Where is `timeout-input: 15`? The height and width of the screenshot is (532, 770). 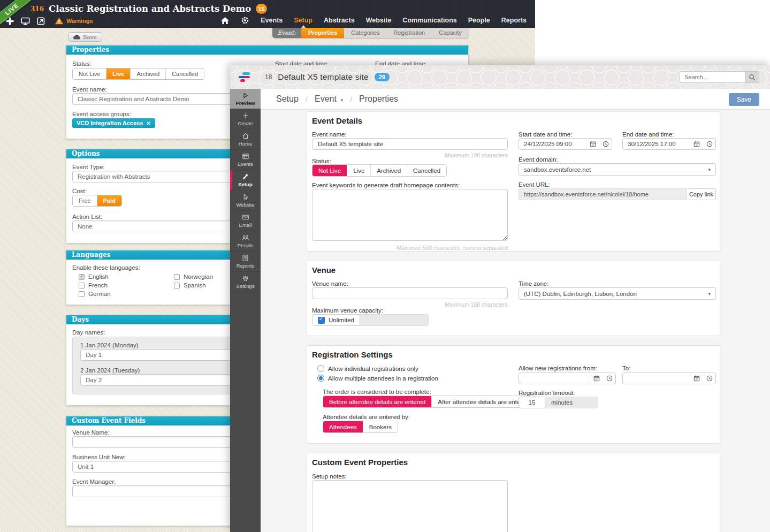
timeout-input: 15 is located at coordinates (532, 402).